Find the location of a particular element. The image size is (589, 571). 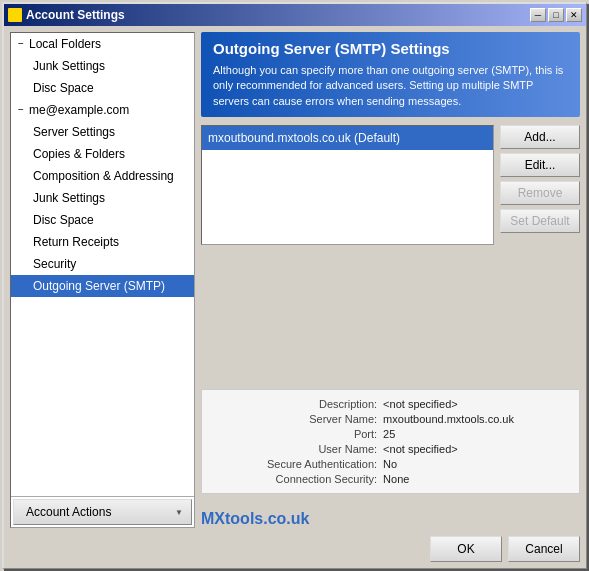

sidebar-item-disc-space-me: Disc Space is located at coordinates (102, 220).